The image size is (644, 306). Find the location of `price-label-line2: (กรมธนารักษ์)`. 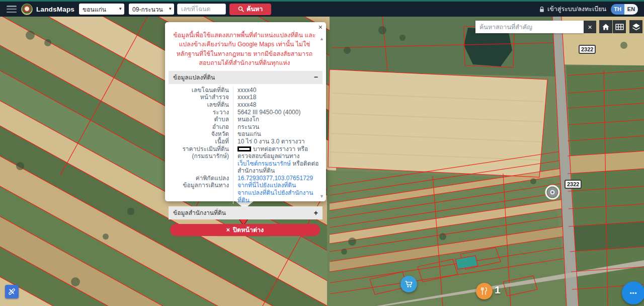

price-label-line2: (กรมธนารักษ์) is located at coordinates (199, 156).